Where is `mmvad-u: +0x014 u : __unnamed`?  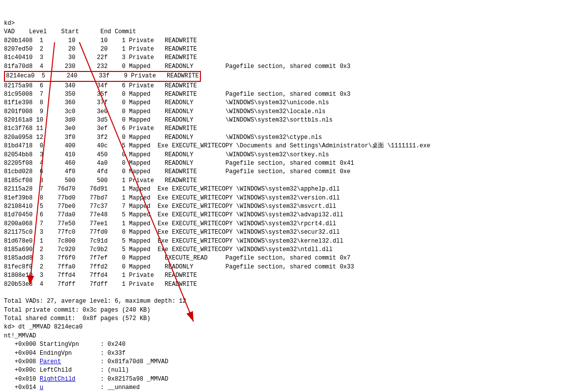
mmvad-u: +0x014 u : __unnamed is located at coordinates (72, 388).